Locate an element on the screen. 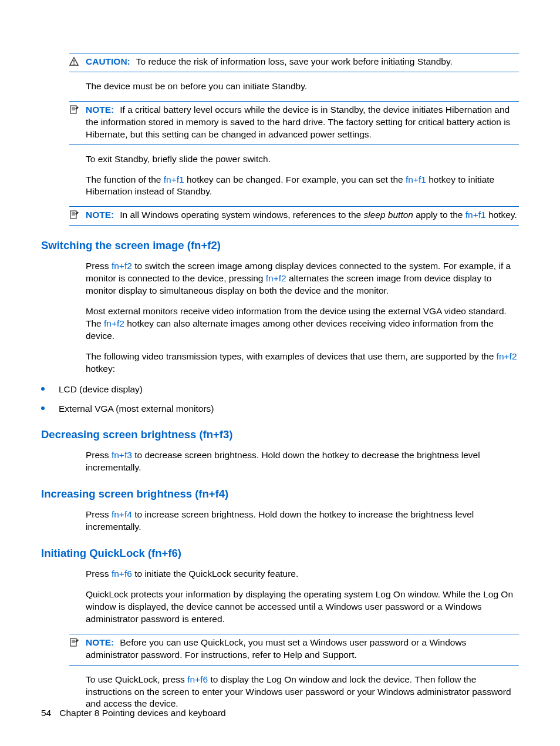 This screenshot has height=746, width=560. chapter-title: Chapter 8 Pointing devices and keyboard is located at coordinates (143, 713).